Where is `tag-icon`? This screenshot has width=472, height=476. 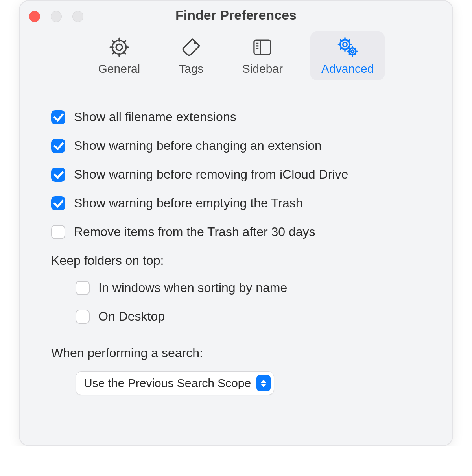 tag-icon is located at coordinates (191, 47).